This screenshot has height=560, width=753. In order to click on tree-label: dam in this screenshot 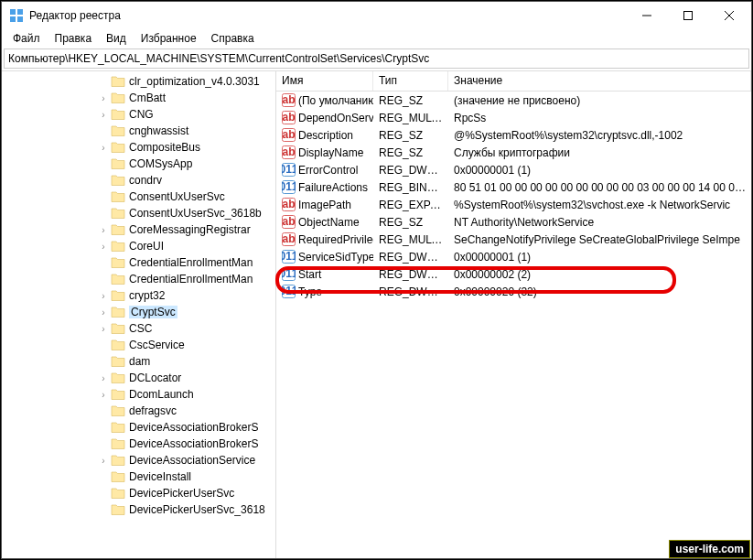, I will do `click(139, 361)`.